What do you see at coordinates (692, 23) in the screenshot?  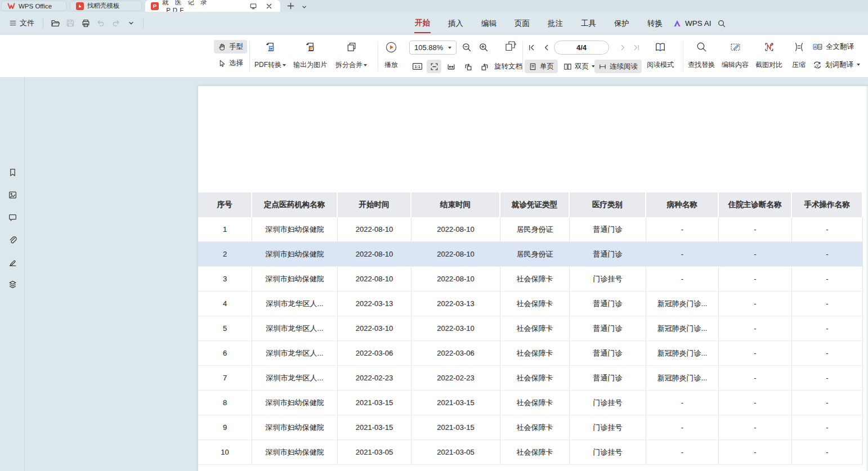 I see `wps-ai-button: WPS AI` at bounding box center [692, 23].